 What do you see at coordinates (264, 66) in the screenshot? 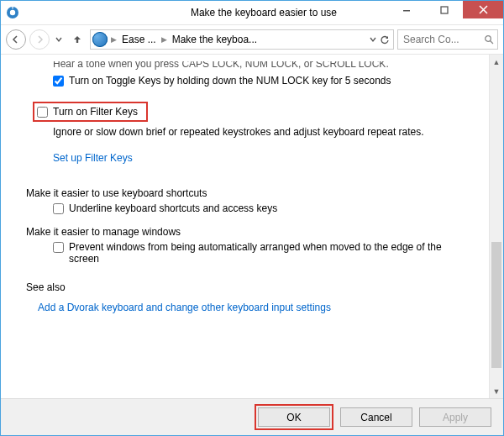
I see `truncated-text: Hear a tone when you press CAPS LOCK, NU…` at bounding box center [264, 66].